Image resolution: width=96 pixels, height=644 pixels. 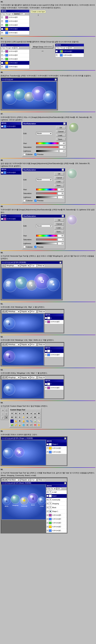 What do you see at coordinates (48, 508) in the screenshot?
I see `eye-56-music: 👁` at bounding box center [48, 508].